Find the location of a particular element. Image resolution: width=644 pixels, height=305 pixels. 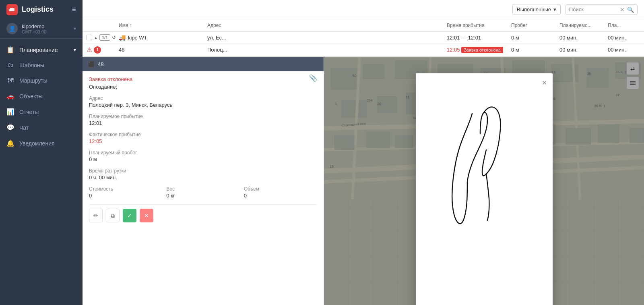

sidebar-item-label: Объекты is located at coordinates (31, 96).